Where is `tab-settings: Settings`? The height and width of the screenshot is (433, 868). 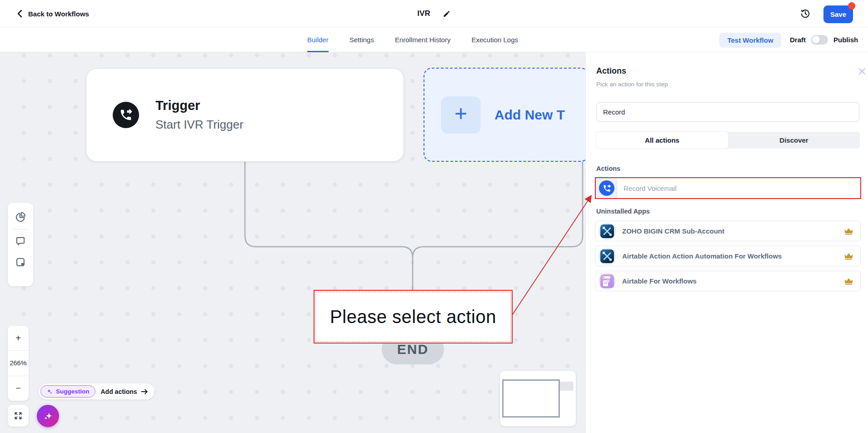
tab-settings: Settings is located at coordinates (362, 40).